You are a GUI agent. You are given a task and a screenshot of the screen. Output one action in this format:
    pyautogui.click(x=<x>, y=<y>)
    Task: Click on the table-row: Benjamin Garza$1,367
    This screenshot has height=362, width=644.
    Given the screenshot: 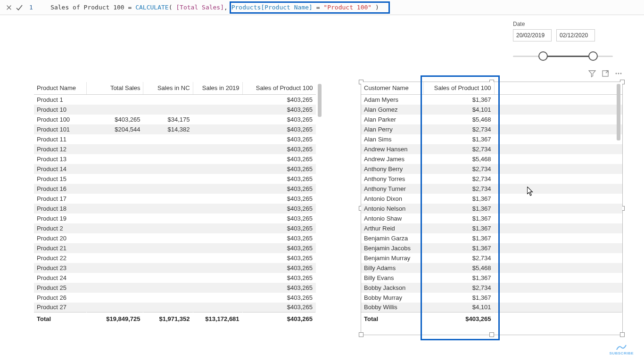 What is the action you would take?
    pyautogui.click(x=492, y=239)
    